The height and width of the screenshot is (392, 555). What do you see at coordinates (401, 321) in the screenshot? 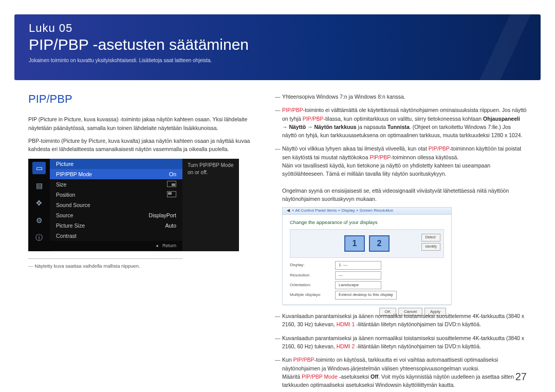
I see `note-hdmi1: Kuvanlaadun parantamiseksi ja äänen norm…` at bounding box center [401, 321].